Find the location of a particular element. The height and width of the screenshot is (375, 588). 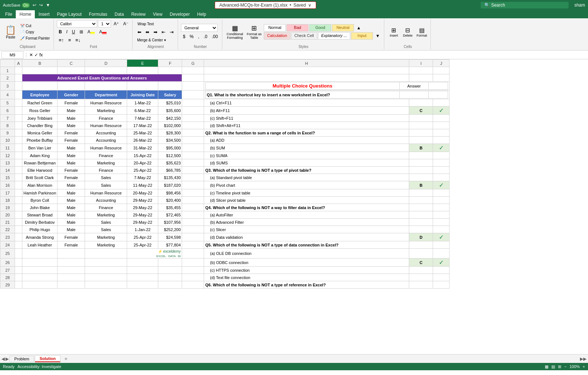

cell-d17: Human Resource is located at coordinates (106, 193).